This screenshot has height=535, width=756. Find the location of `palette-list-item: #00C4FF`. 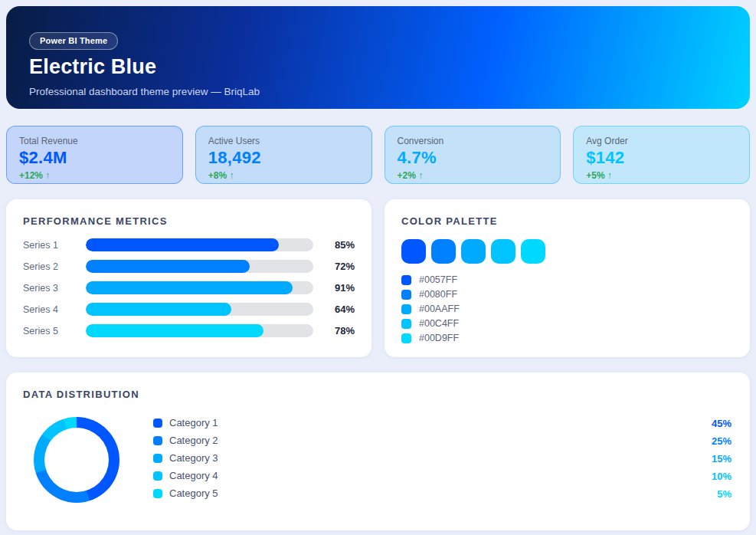

palette-list-item: #00C4FF is located at coordinates (567, 323).